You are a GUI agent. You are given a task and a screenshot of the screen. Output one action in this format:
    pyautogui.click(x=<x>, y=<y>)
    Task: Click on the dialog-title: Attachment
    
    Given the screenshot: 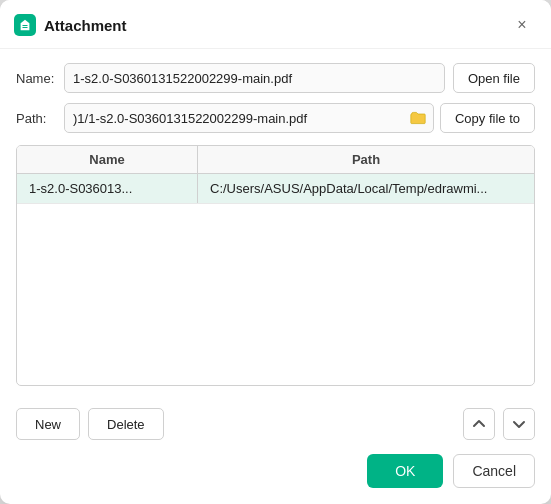 What is the action you would take?
    pyautogui.click(x=276, y=26)
    